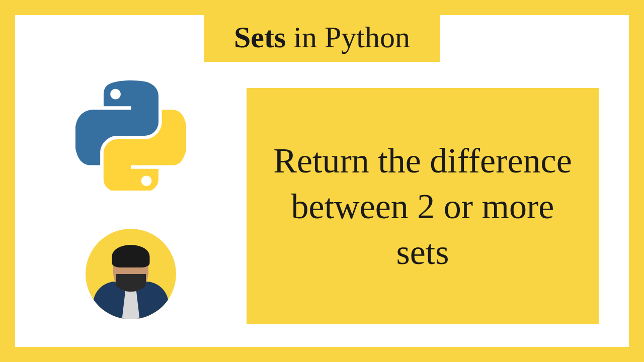 This screenshot has width=644, height=362. Describe the element at coordinates (348, 37) in the screenshot. I see `title-rest-part: in Python` at that location.